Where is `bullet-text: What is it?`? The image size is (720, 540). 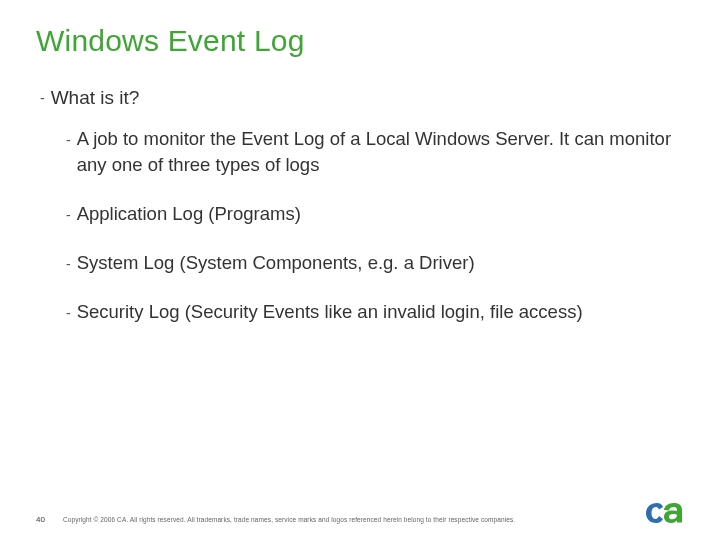
bullet-text: What is it? is located at coordinates (96, 98).